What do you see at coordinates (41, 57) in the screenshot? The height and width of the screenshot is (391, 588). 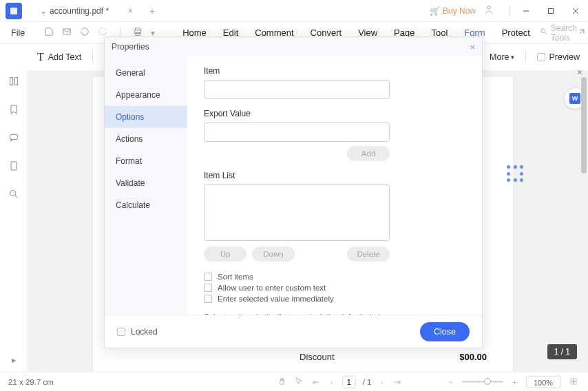 I see `text-icon: T` at bounding box center [41, 57].